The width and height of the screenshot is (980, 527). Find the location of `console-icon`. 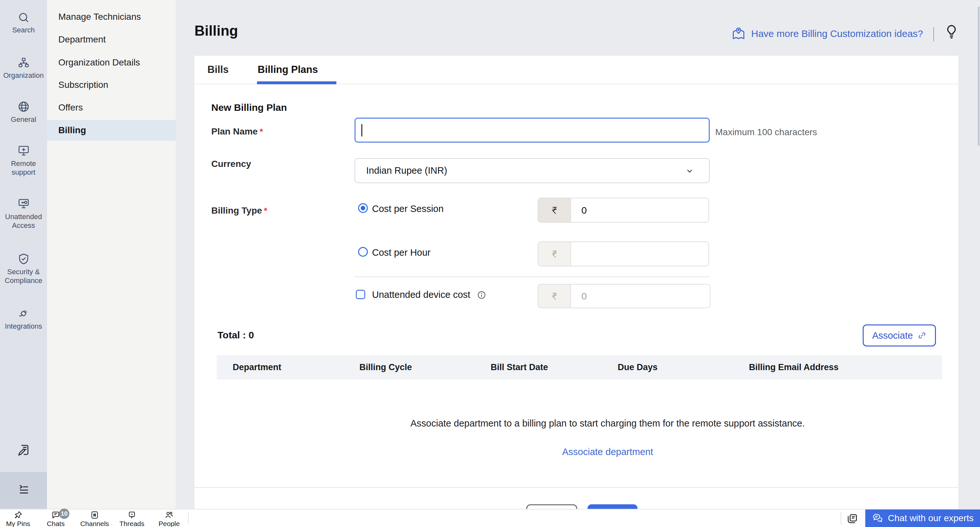

console-icon is located at coordinates (24, 489).